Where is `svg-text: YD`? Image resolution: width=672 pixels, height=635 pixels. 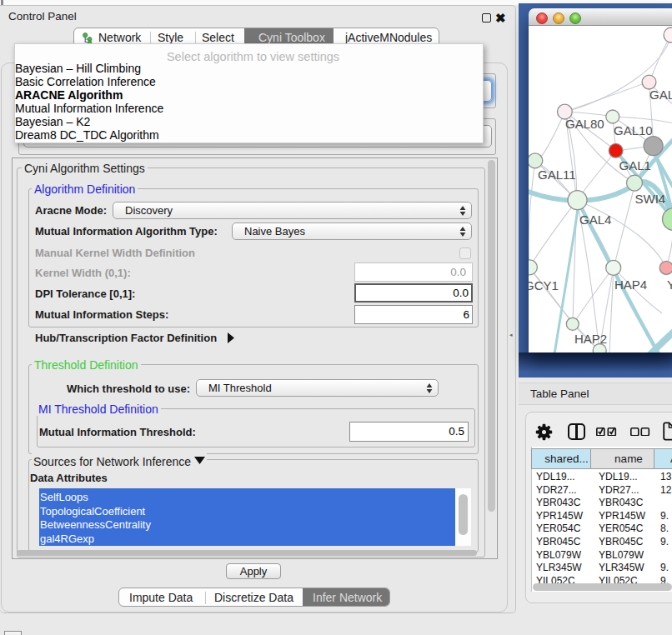 svg-text: YD is located at coordinates (669, 285).